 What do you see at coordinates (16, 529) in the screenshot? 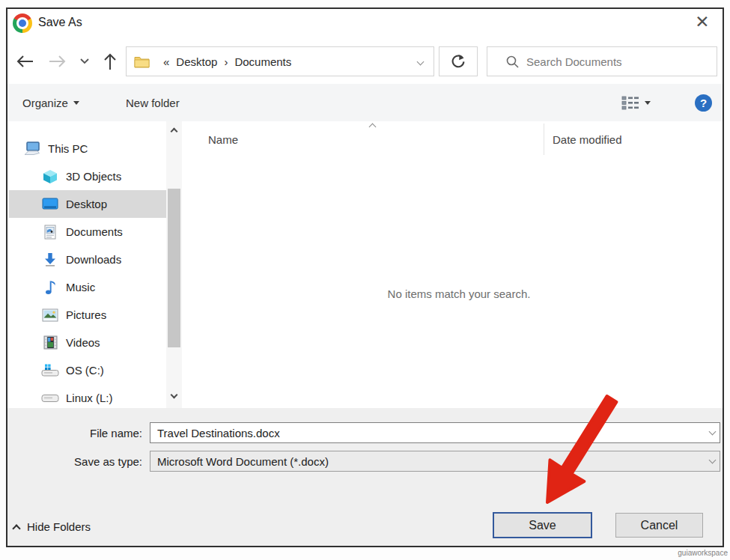
I see `chevron-up-icon` at bounding box center [16, 529].